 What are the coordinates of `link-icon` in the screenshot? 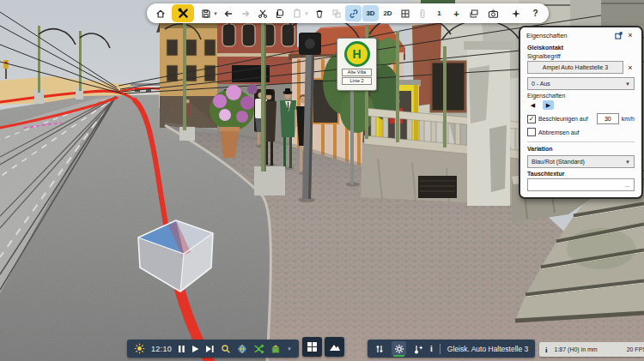 It's located at (354, 14).